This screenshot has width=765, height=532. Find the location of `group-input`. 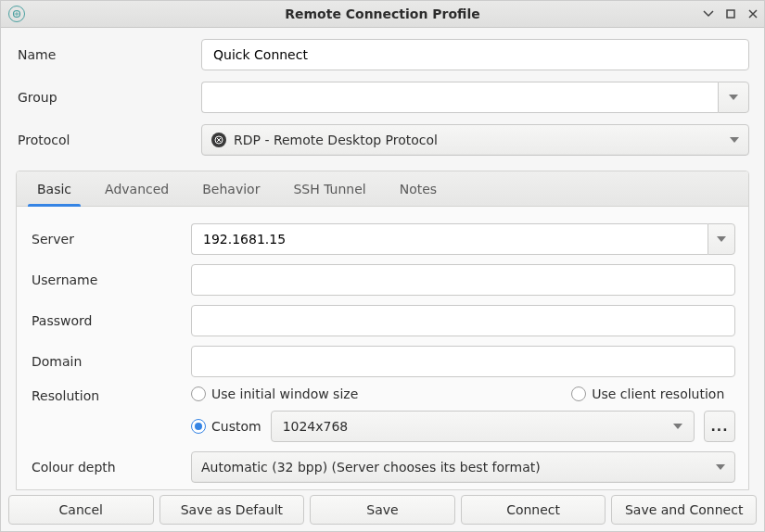

group-input is located at coordinates (460, 97).